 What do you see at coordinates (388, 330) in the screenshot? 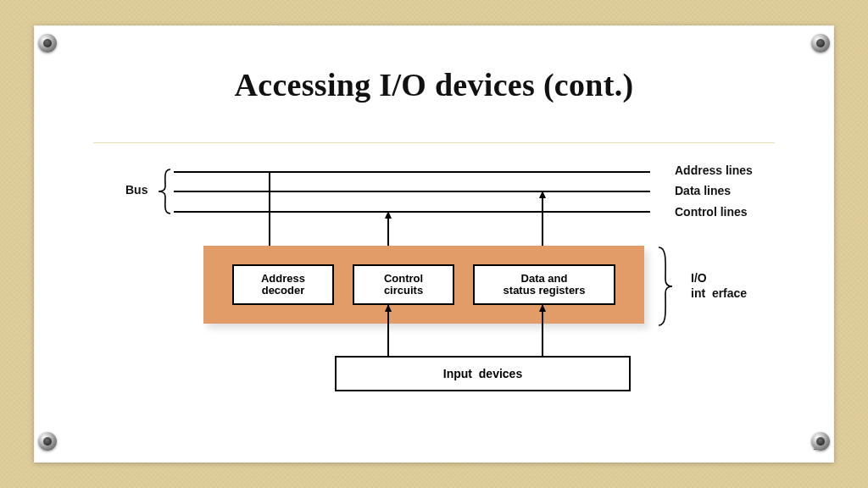
I see `arrow-input-to-control` at bounding box center [388, 330].